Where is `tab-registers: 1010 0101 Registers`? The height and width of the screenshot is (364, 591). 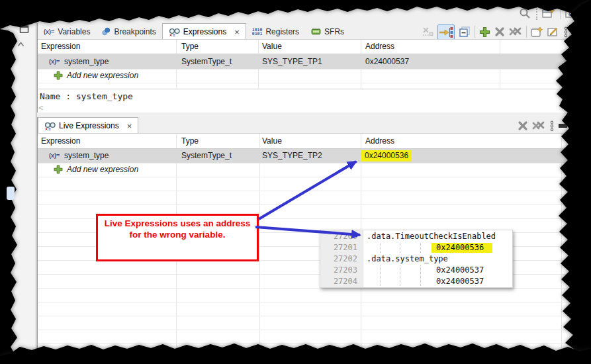 tab-registers: 1010 0101 Registers is located at coordinates (275, 32).